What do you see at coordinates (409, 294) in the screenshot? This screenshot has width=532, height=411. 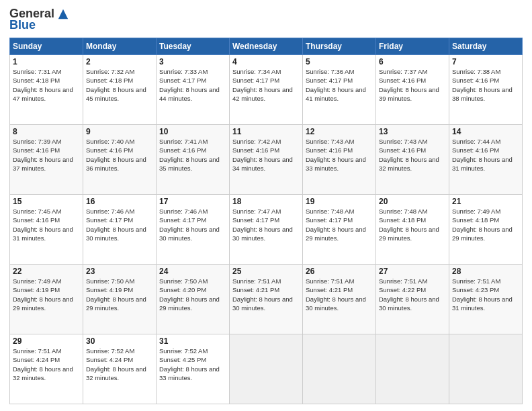 I see `day-info: Sunrise: 7:51 AMSunset: 4:22 PMDaylight:…` at bounding box center [409, 294].